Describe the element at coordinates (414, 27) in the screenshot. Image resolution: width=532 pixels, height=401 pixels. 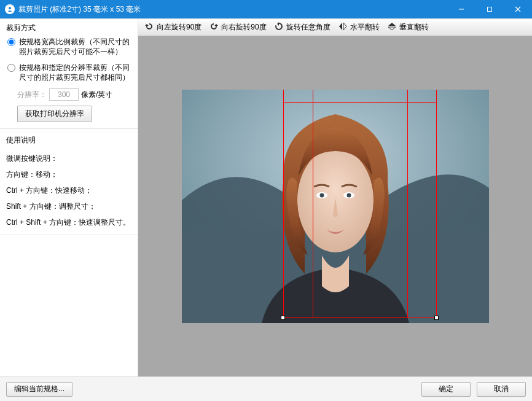
I see `flip-vertical-label: 垂直翻转` at that location.